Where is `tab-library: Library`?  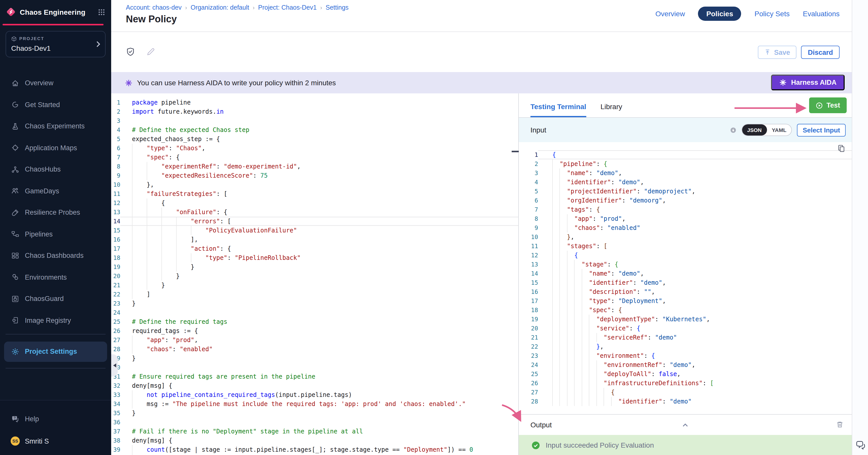
tab-library: Library is located at coordinates (611, 110).